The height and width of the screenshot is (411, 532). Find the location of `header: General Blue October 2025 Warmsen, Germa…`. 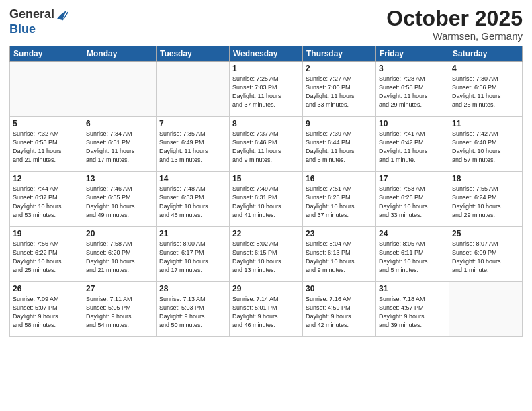

header: General Blue October 2025 Warmsen, Germa… is located at coordinates (266, 24).